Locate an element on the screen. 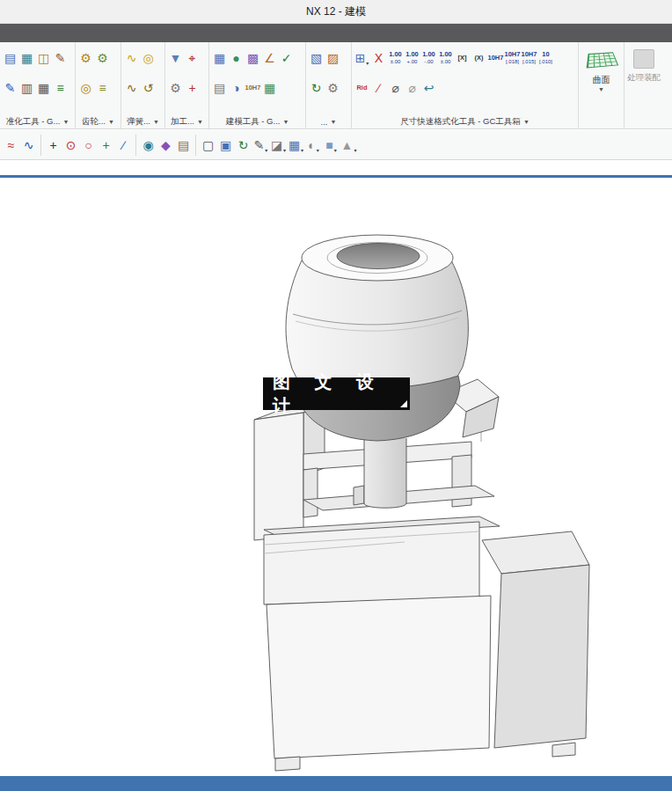  gem-icon: ◆ is located at coordinates (165, 145).